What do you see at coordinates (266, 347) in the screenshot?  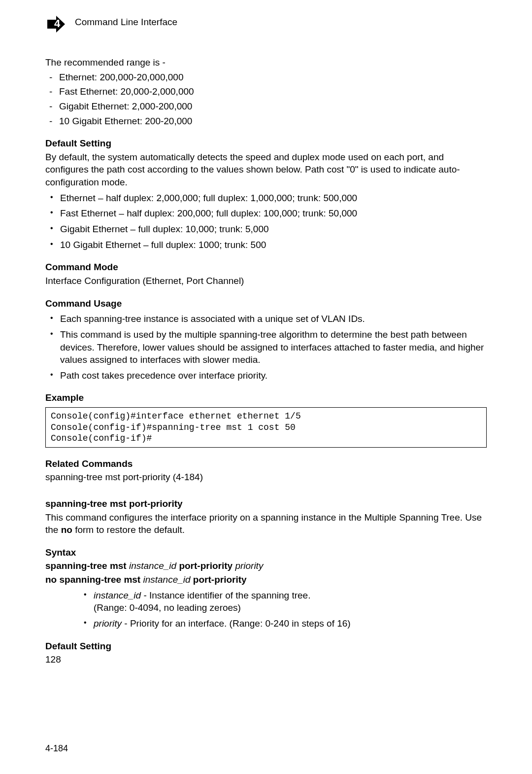 I see `command-usage-list: Each spanning-tree instance is associate…` at bounding box center [266, 347].